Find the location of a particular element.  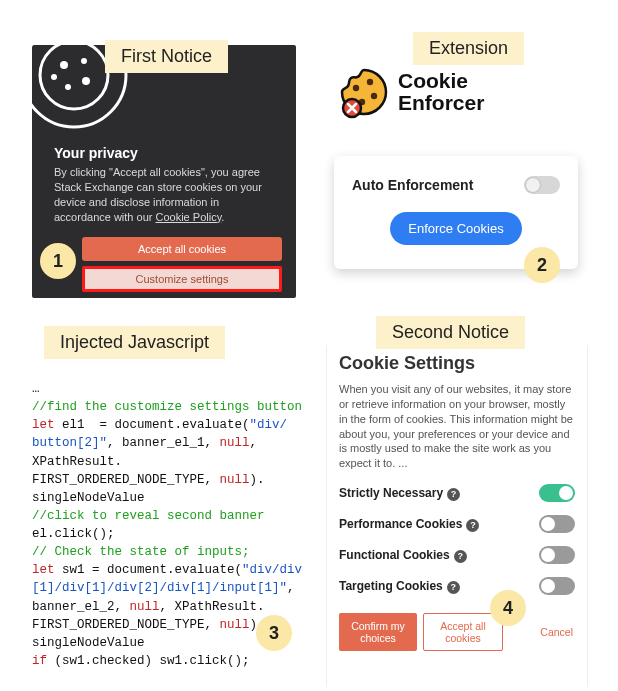

code-l13a: FIRST_ORDERED_NODE_TYPE, is located at coordinates (126, 625).